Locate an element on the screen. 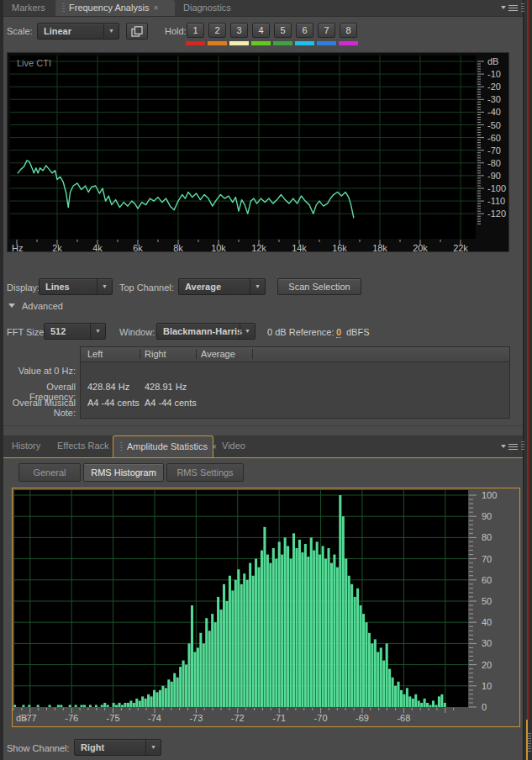 Image resolution: width=532 pixels, height=760 pixels. tab-history: History is located at coordinates (27, 446).